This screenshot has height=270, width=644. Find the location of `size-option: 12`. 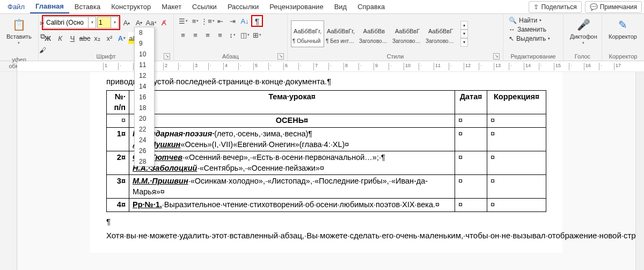

size-option: 12 is located at coordinates (144, 76).